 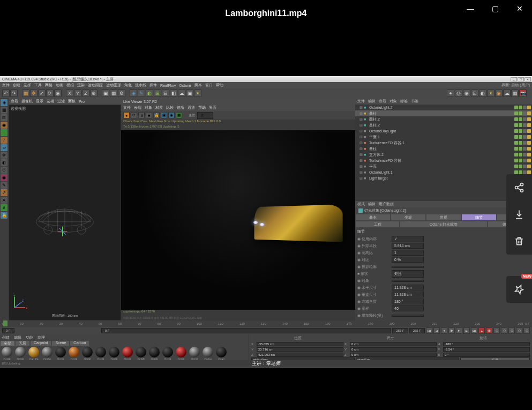 I want to click on mat-layer-tab: Scene, so click(x=61, y=343).